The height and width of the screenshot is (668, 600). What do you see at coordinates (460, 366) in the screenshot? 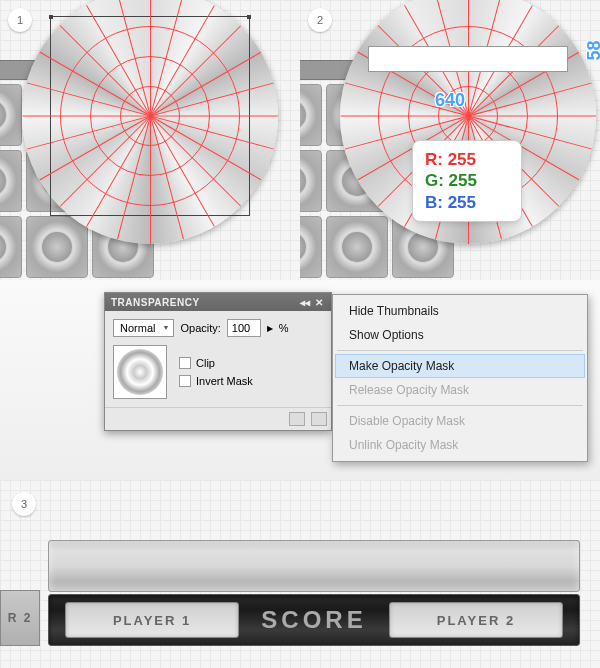
I see `menu-make-opacity-mask: Make Opacity Mask` at bounding box center [460, 366].